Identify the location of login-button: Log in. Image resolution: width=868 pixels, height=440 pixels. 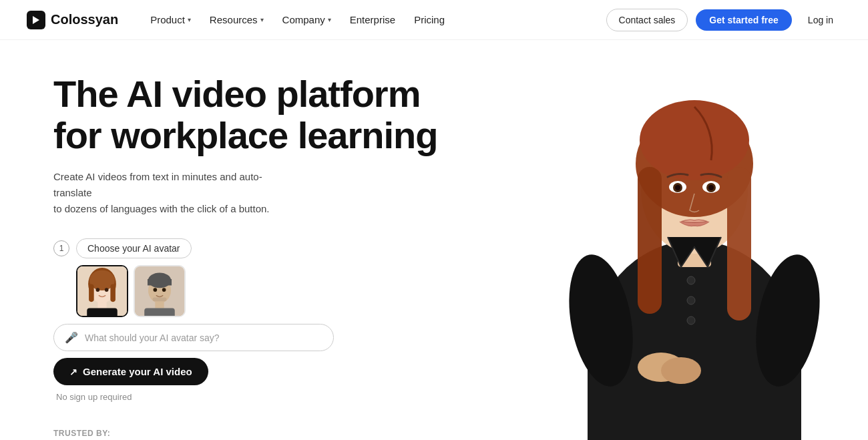
(821, 20).